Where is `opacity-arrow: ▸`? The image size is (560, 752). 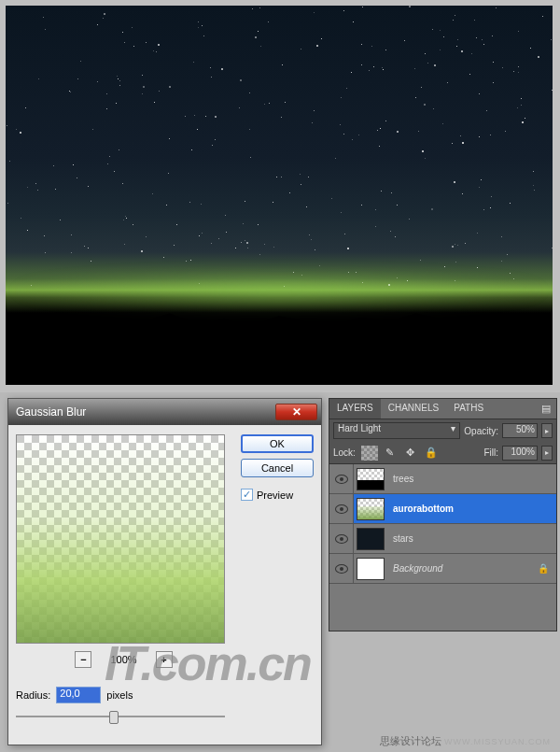
opacity-arrow: ▸ is located at coordinates (547, 431).